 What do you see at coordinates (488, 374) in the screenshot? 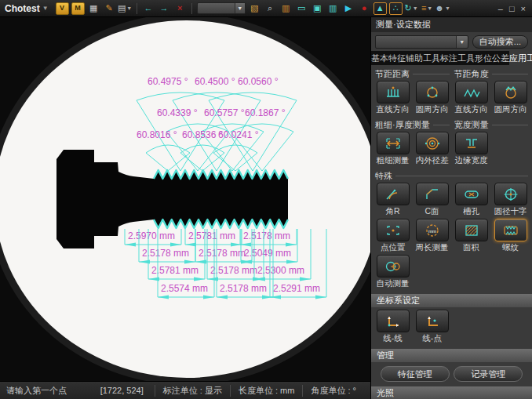
I see `record-management-button: 记录管理` at bounding box center [488, 374].